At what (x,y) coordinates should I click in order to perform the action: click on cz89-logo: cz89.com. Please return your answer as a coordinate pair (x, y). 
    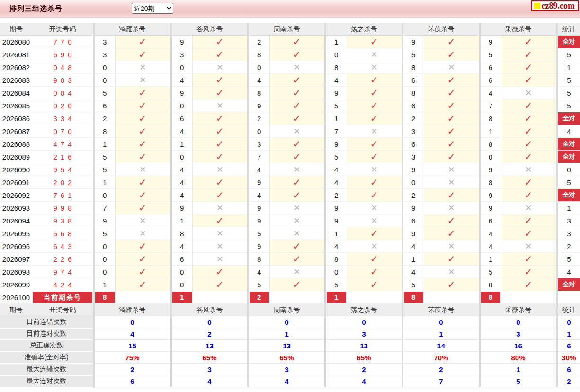
    Looking at the image, I should click on (555, 6).